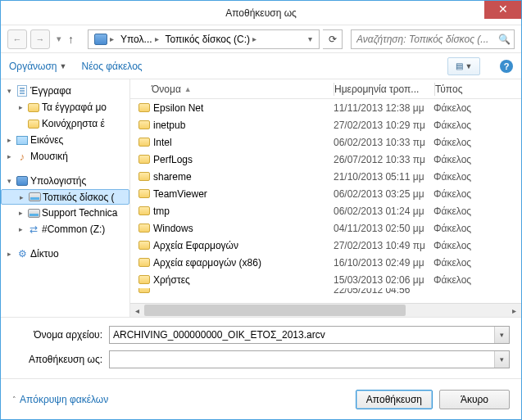 This screenshot has width=522, height=420. Describe the element at coordinates (243, 108) in the screenshot. I see `file-name: Epsilon Net` at that location.